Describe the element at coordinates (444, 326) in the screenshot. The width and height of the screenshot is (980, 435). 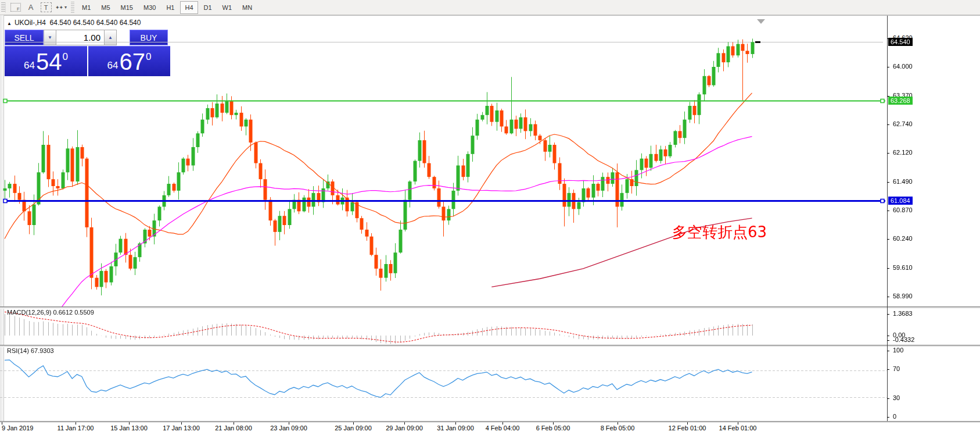
I see `macd-panel-canvas` at that location.